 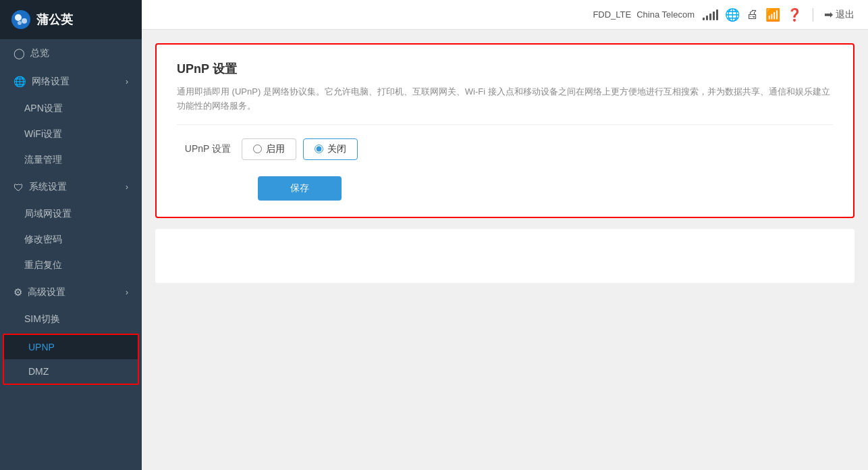 I want to click on header-divider, so click(x=813, y=15).